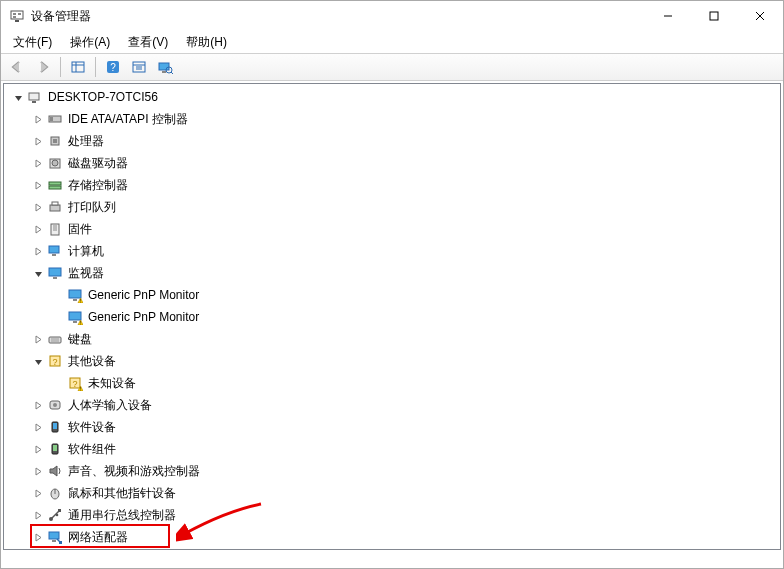  I want to click on printq-icon, so click(55, 207).